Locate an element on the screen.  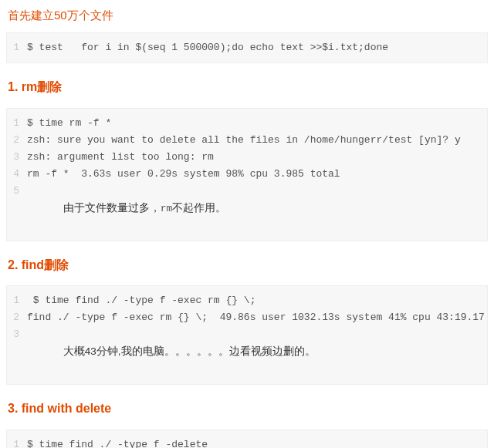
code-text: zsh: argument list too long: rm is located at coordinates (120, 157).